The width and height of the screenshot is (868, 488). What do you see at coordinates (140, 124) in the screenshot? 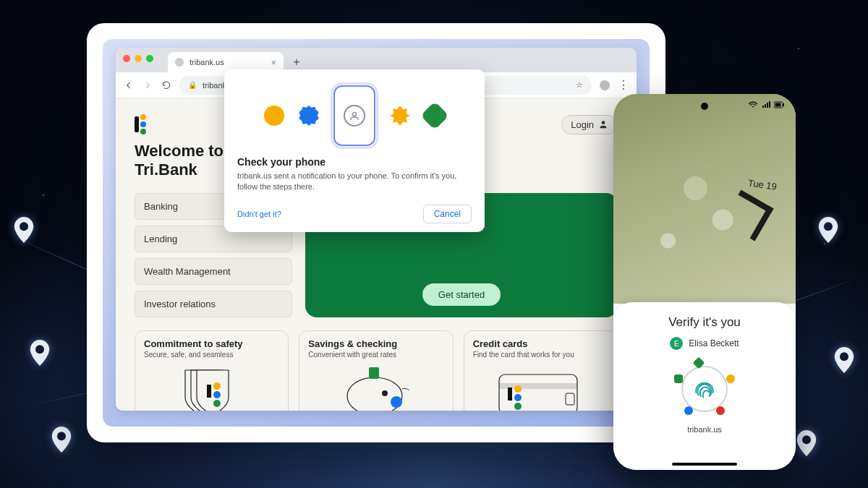
I see `site-logo` at bounding box center [140, 124].